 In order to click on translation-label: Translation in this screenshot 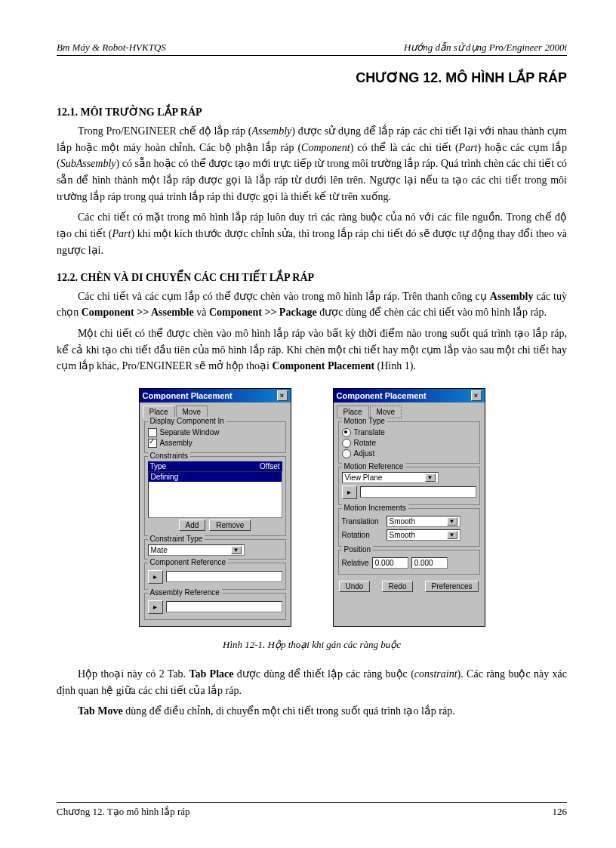, I will do `click(362, 521)`.